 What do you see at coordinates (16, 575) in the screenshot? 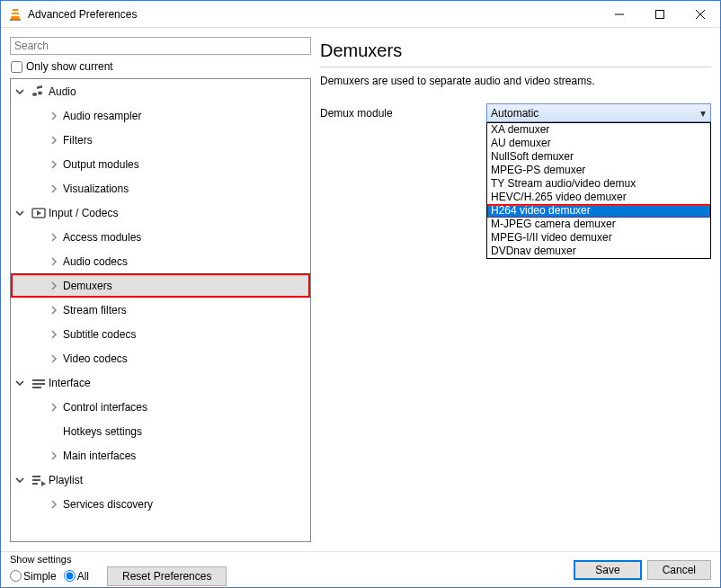
I see `radio-simple-input` at bounding box center [16, 575].